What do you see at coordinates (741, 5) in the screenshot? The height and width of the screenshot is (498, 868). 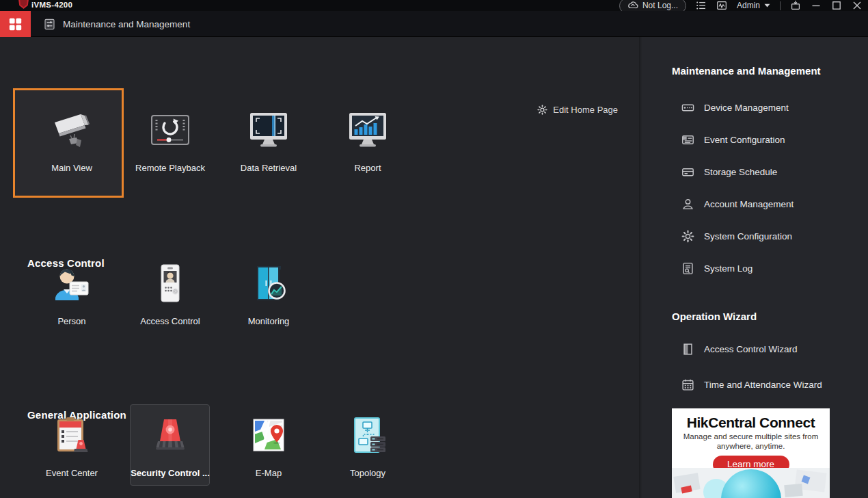 I see `titlebar-controls: Not Log... Admin` at bounding box center [741, 5].